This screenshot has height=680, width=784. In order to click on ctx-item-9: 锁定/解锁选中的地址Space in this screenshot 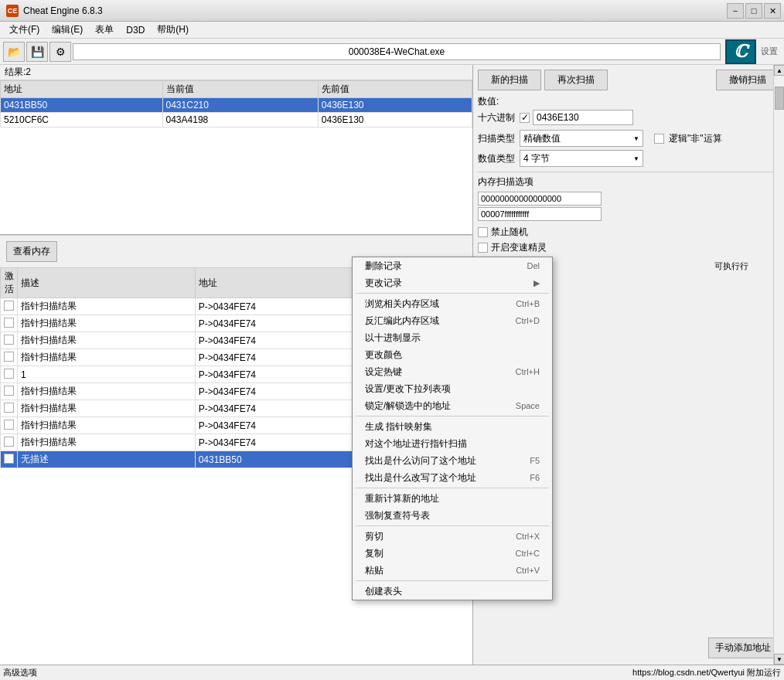, I will do `click(452, 406)`.